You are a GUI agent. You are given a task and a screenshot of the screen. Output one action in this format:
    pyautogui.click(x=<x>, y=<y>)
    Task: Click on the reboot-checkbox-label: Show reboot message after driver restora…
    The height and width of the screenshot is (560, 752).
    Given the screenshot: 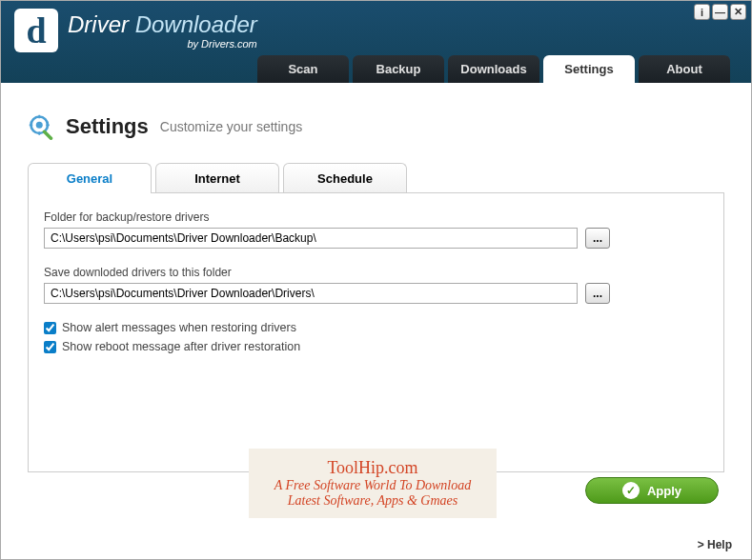 What is the action you would take?
    pyautogui.click(x=181, y=347)
    